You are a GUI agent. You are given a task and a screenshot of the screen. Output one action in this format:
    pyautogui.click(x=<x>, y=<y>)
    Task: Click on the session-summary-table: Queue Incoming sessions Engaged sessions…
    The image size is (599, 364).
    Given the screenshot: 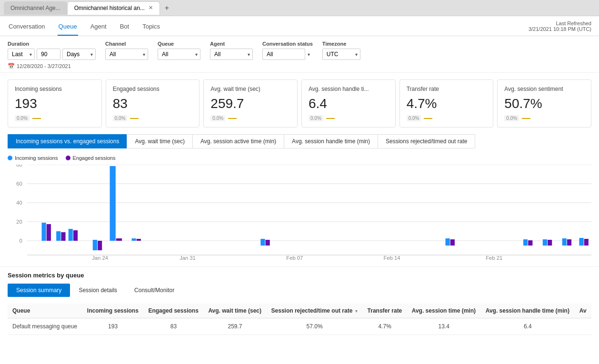 What is the action you would take?
    pyautogui.click(x=300, y=319)
    